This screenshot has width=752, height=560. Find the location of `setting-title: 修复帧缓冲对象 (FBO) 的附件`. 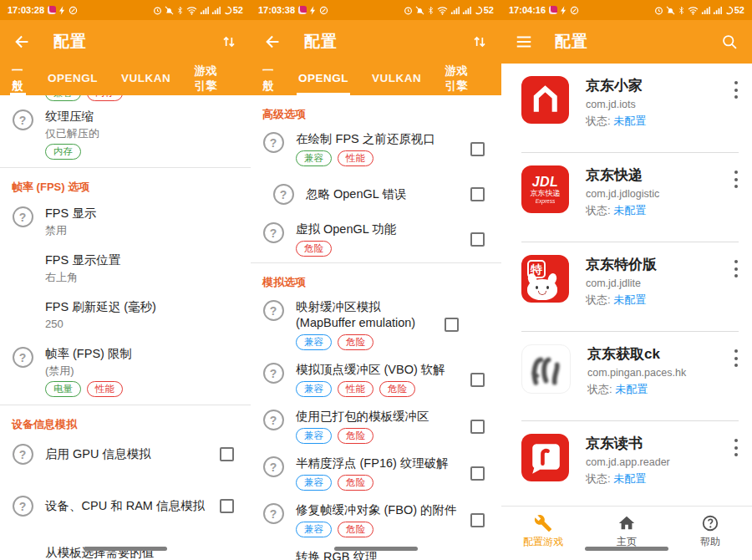

setting-title: 修复帧缓冲对象 (FBO) 的附件 is located at coordinates (379, 510).